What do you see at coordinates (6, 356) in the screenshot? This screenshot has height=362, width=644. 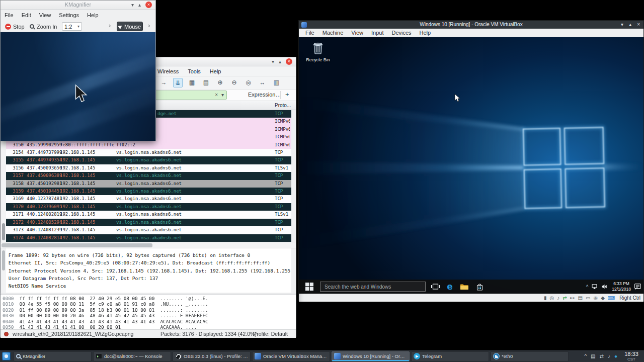 I see `application-launcher-button` at bounding box center [6, 356].